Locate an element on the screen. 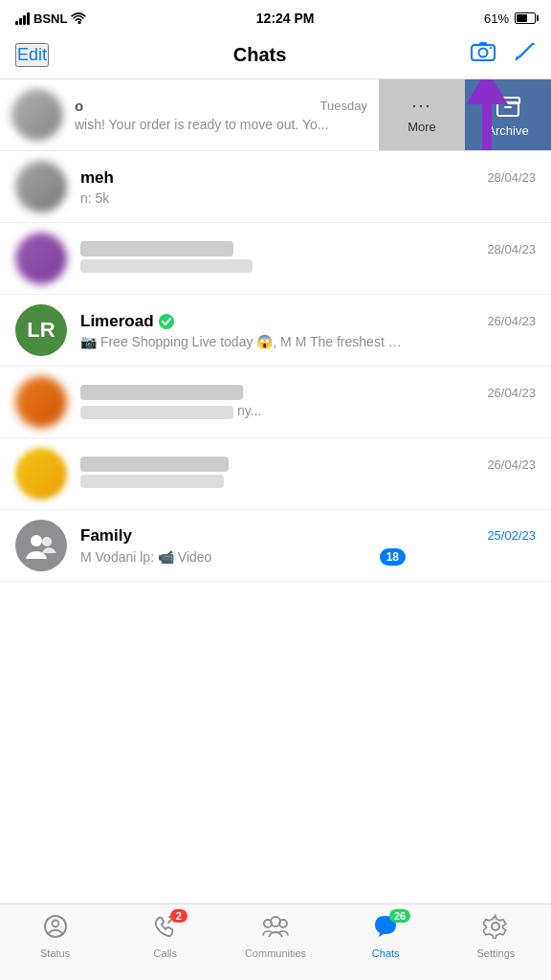 This screenshot has height=980, width=551. page-title: Chats is located at coordinates (260, 56).